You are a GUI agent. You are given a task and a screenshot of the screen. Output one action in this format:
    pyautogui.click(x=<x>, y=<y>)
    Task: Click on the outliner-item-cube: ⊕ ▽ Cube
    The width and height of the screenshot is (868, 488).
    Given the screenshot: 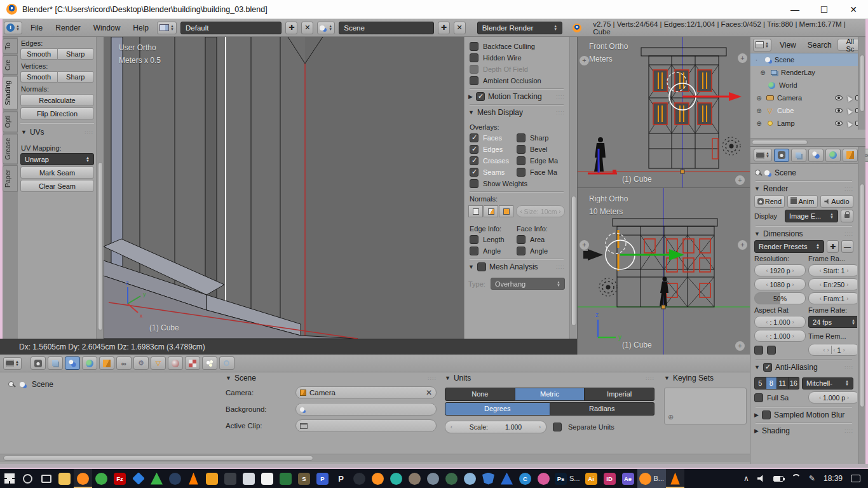 What is the action you would take?
    pyautogui.click(x=808, y=111)
    